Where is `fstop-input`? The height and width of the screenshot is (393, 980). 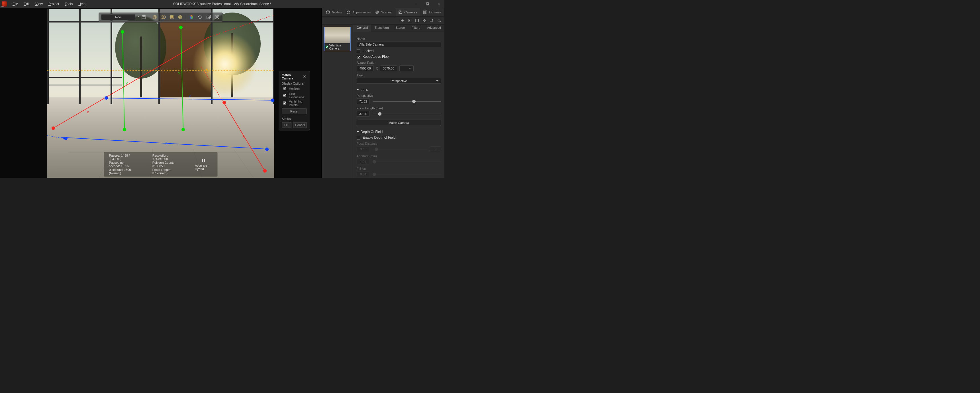
fstop-input is located at coordinates (363, 174).